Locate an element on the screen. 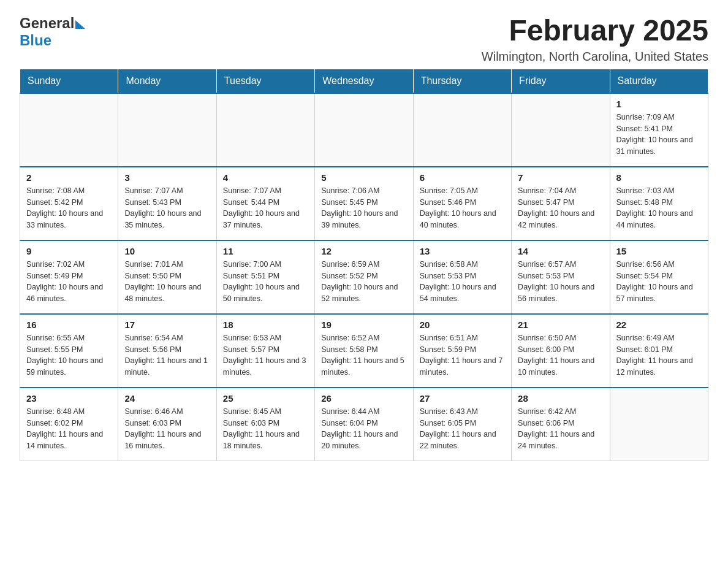  day-number: 8 is located at coordinates (659, 178).